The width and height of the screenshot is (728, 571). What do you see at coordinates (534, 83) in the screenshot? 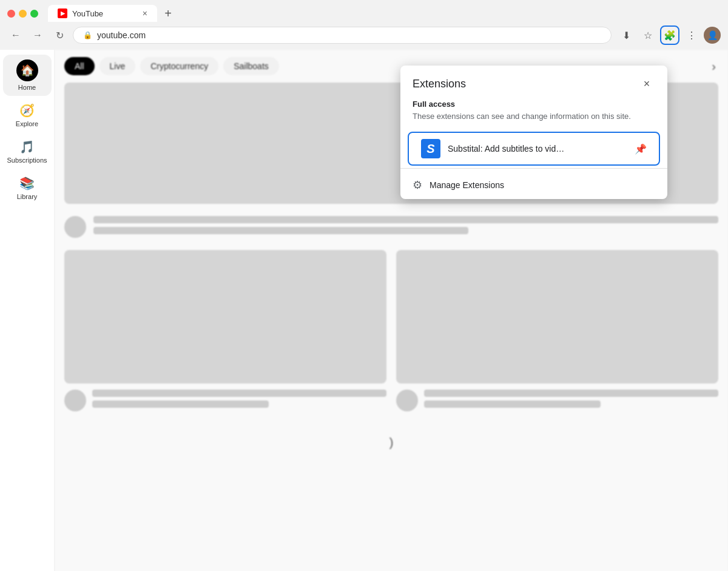
I see `popup-header: Extensions ×` at bounding box center [534, 83].